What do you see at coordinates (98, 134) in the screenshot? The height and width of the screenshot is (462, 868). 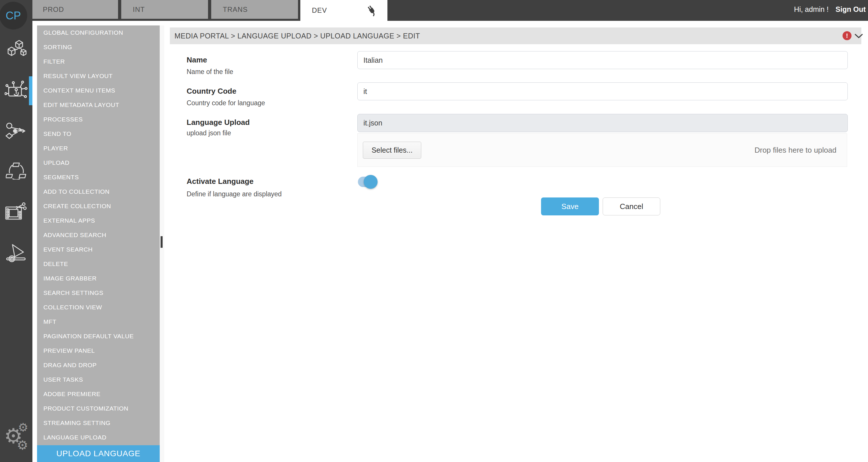 I see `sidebar-item: SEND TO` at bounding box center [98, 134].